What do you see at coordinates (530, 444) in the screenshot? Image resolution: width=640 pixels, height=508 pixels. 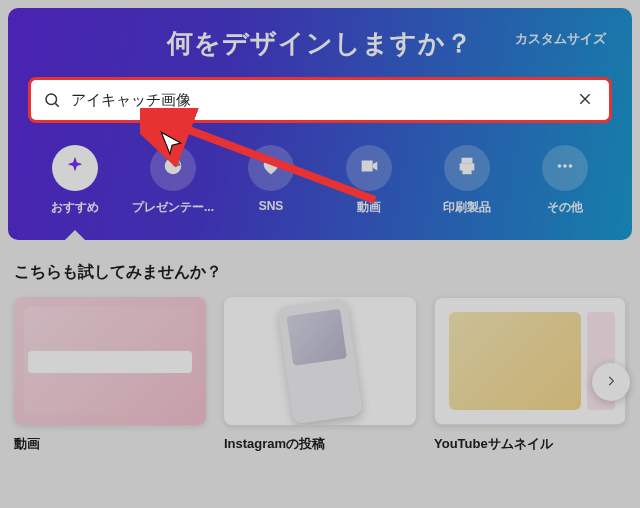 I see `suggestion-label: YouTubeサムネイル` at bounding box center [530, 444].